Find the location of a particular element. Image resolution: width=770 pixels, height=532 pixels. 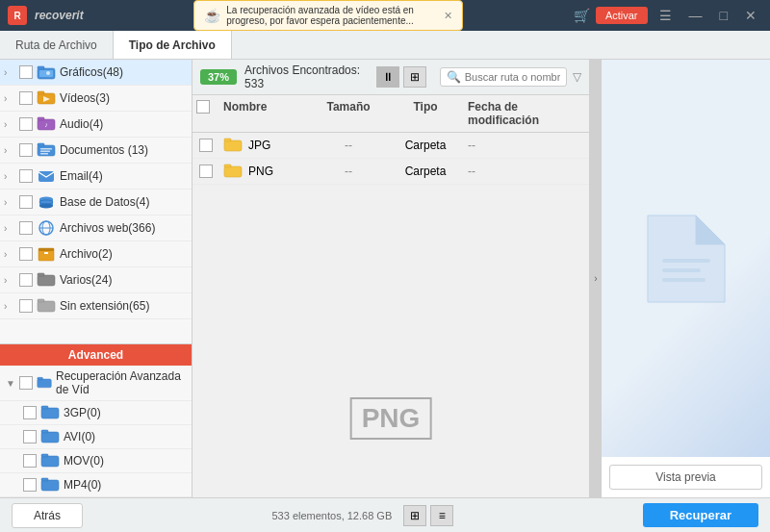

sidebar-label-graficos: Gráficos(48) is located at coordinates (123, 72).